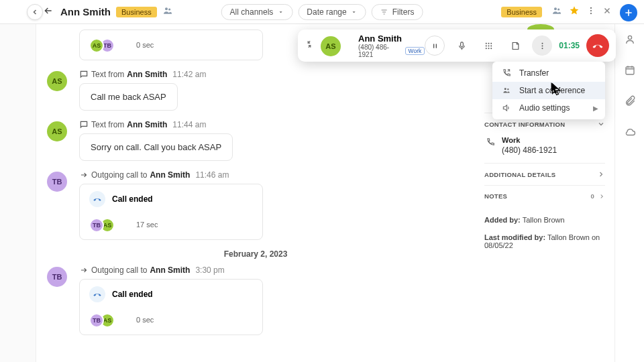 The image size is (644, 362). What do you see at coordinates (545, 196) in the screenshot?
I see `section-notes: NOTES 0` at bounding box center [545, 196].